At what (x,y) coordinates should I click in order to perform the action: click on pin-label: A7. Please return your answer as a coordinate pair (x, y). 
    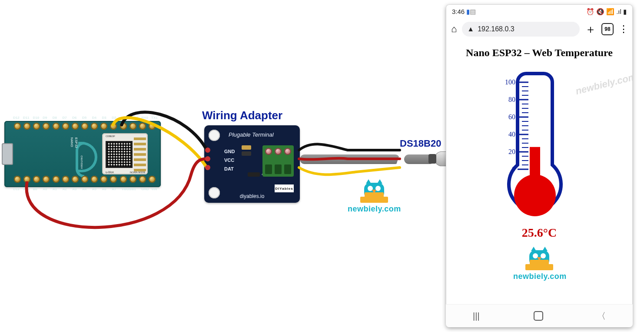
    Looking at the image, I should click on (114, 189).